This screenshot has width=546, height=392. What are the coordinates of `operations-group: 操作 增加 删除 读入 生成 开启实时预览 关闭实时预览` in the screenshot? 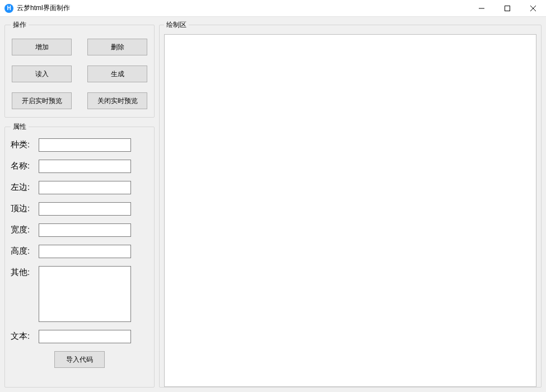 It's located at (80, 69).